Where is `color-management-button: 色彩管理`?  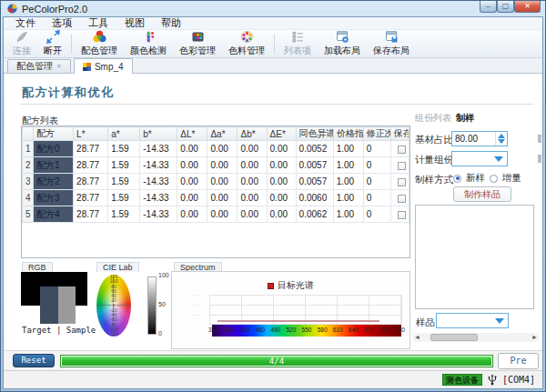 color-management-button: 色彩管理 is located at coordinates (197, 44).